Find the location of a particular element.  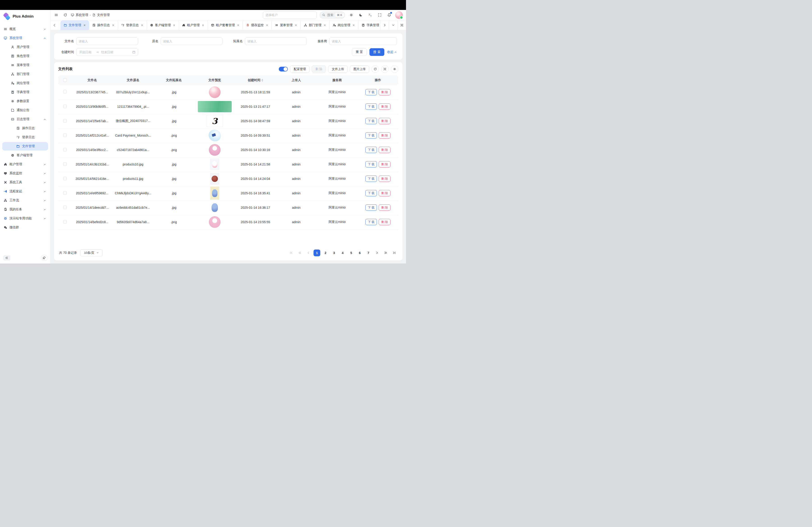

original-name-input is located at coordinates (192, 41).